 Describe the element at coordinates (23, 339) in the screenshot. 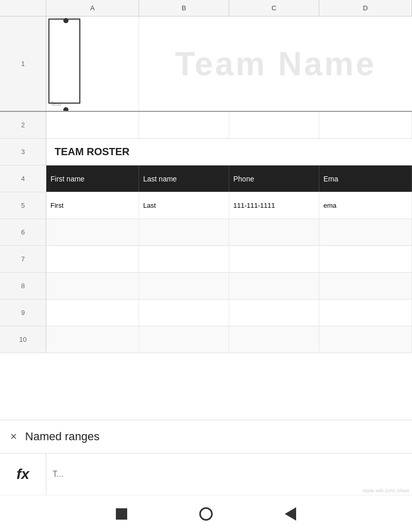

I see `row-num-10: 10` at that location.